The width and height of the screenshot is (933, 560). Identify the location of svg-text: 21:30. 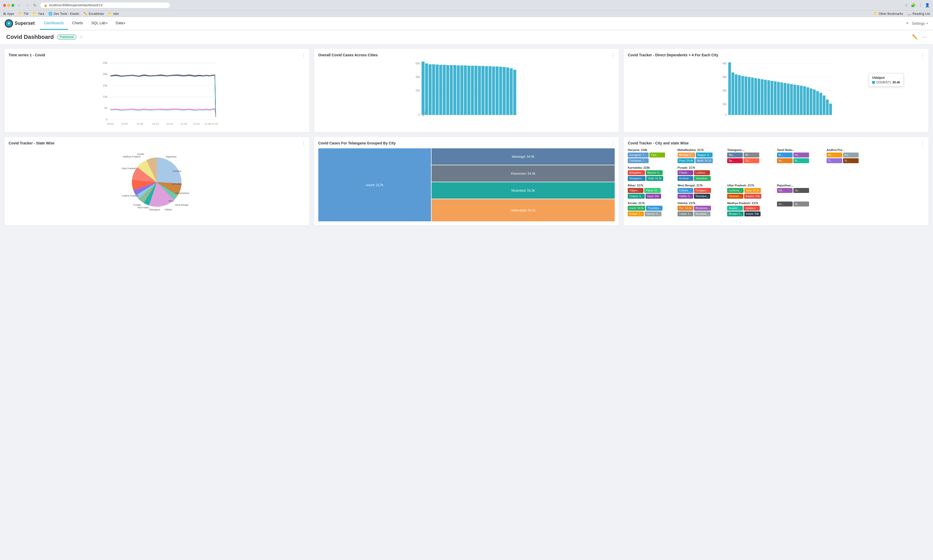
(208, 124).